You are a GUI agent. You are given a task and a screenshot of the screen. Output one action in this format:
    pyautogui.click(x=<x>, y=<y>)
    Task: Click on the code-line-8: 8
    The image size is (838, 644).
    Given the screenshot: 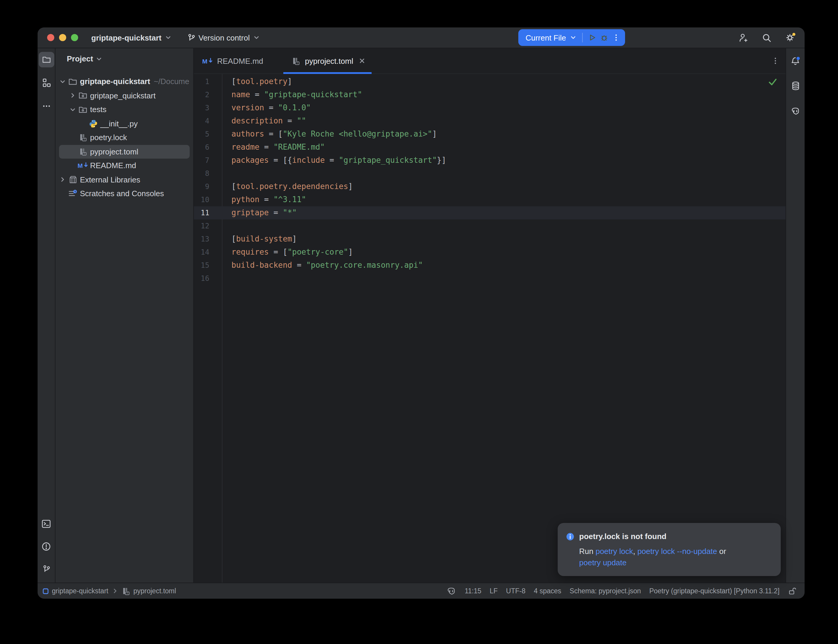 What is the action you would take?
    pyautogui.click(x=490, y=174)
    